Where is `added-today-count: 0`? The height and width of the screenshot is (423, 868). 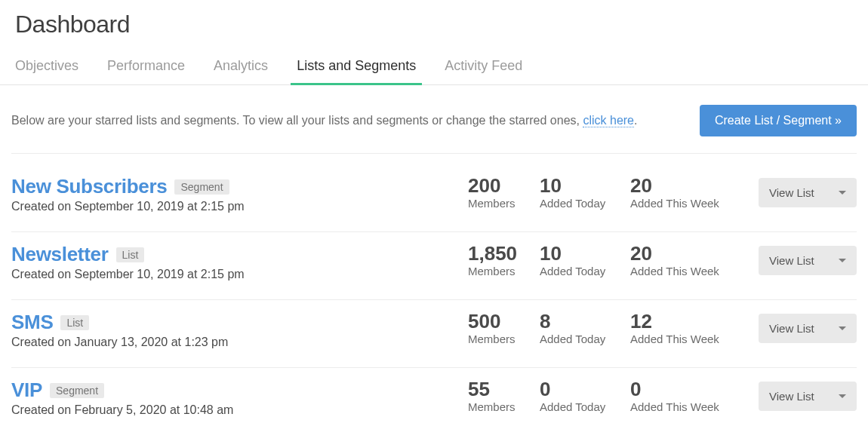 added-today-count: 0 is located at coordinates (585, 389).